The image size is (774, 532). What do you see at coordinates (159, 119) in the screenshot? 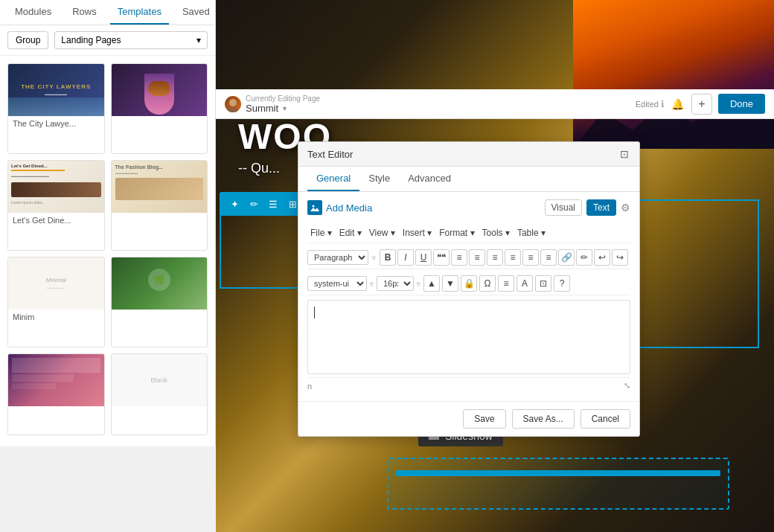
I see `template-label-hair` at bounding box center [159, 119].